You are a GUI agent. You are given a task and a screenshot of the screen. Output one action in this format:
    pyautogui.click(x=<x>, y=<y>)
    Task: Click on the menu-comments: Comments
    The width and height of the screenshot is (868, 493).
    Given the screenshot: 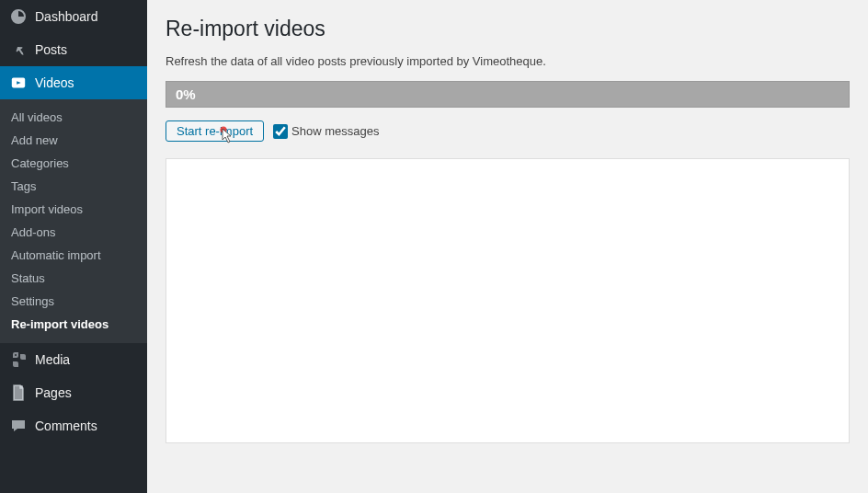 What is the action you would take?
    pyautogui.click(x=74, y=426)
    